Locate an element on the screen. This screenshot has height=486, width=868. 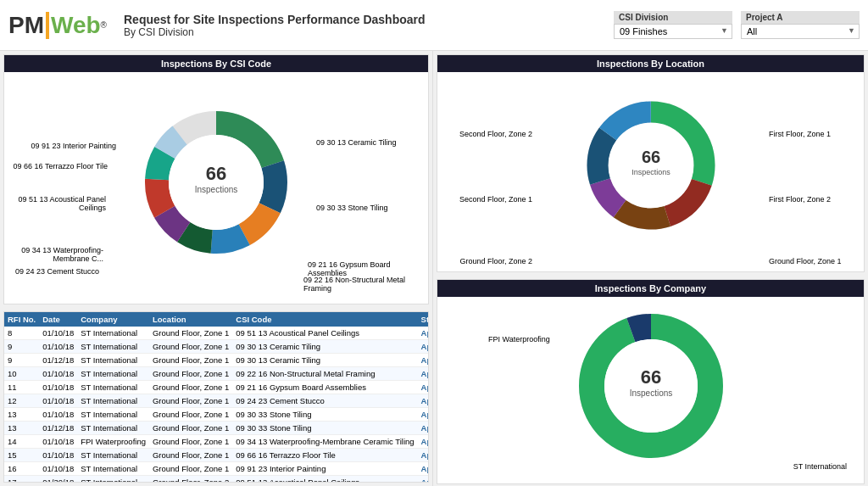
company-donut-svg: 66 Inspections is located at coordinates (651, 386).